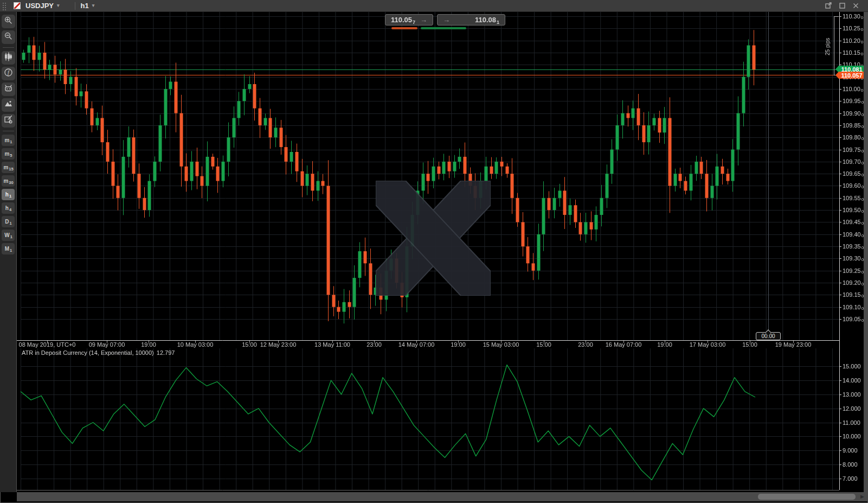 This screenshot has width=868, height=503. I want to click on timeframe-button-m5: m5, so click(8, 154).